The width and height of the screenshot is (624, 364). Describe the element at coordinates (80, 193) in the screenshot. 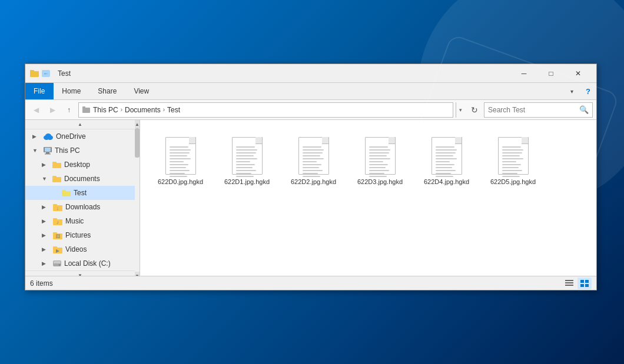

I see `sidebar-item-test: Test` at that location.